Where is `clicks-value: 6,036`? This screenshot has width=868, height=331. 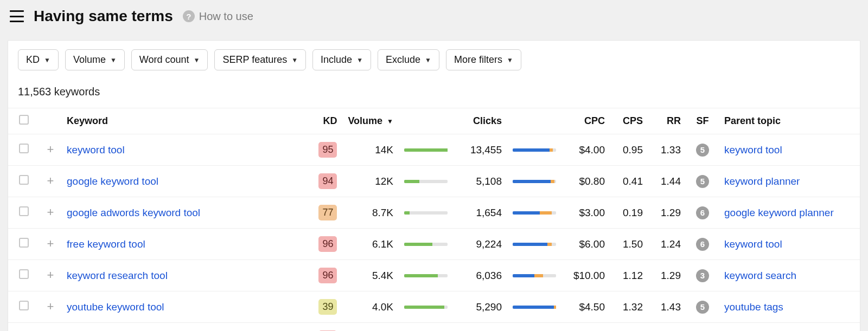 clicks-value: 6,036 is located at coordinates (480, 276).